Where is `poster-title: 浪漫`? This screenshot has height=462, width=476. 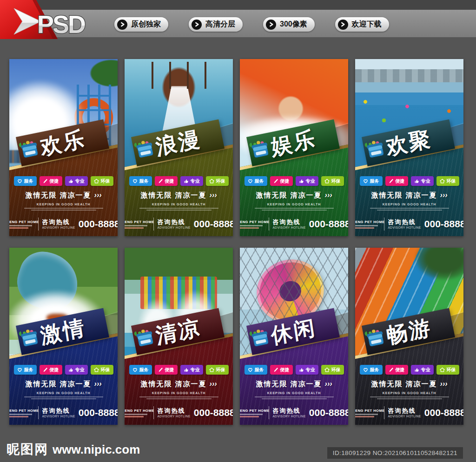
poster-title: 浪漫 is located at coordinates (178, 142).